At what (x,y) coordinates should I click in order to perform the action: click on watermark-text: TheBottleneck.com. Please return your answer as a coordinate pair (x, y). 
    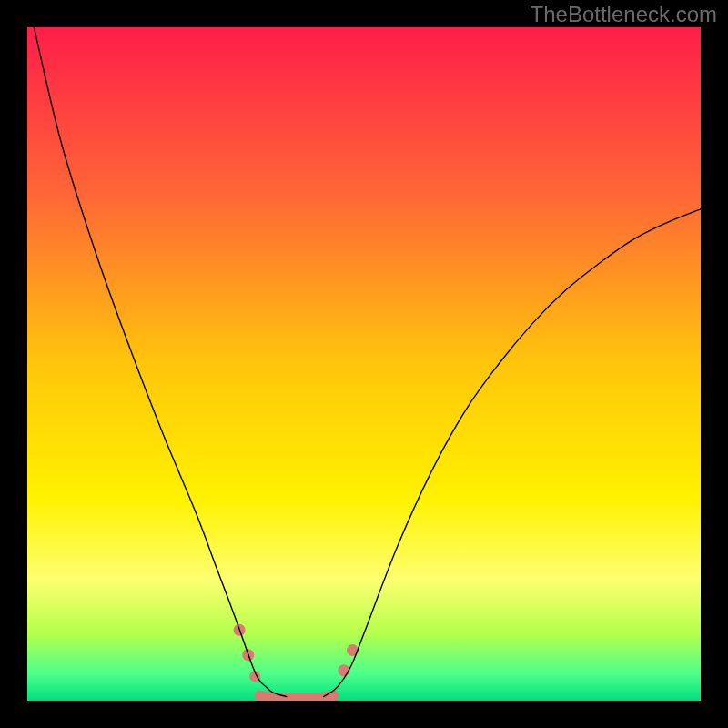
    Looking at the image, I should click on (624, 15).